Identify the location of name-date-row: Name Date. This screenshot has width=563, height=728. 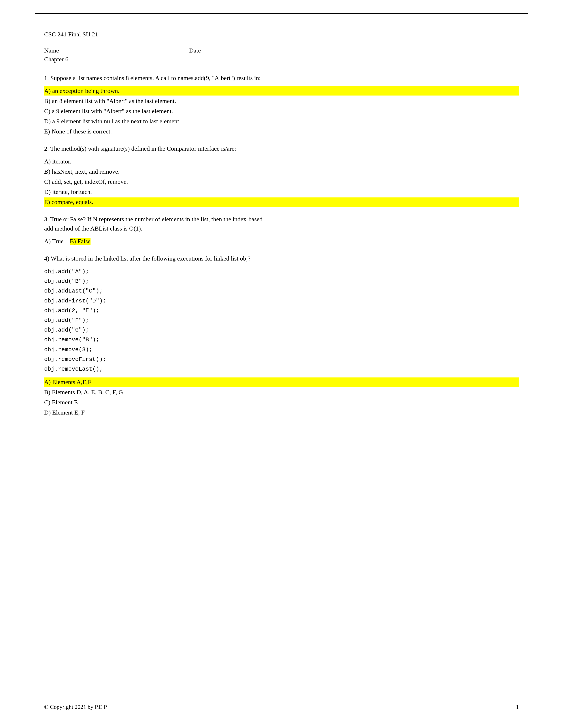
(282, 50).